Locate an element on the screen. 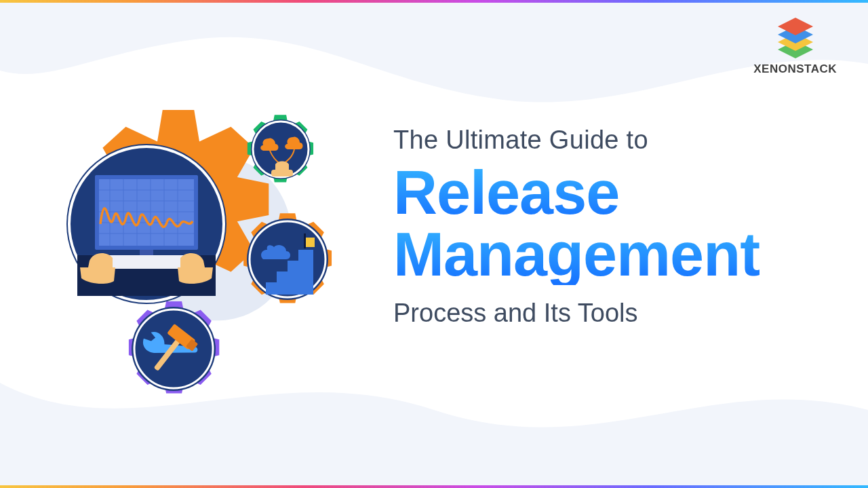 Image resolution: width=868 pixels, height=488 pixels. hero-line-1: The Ultimate Guide to is located at coordinates (576, 140).